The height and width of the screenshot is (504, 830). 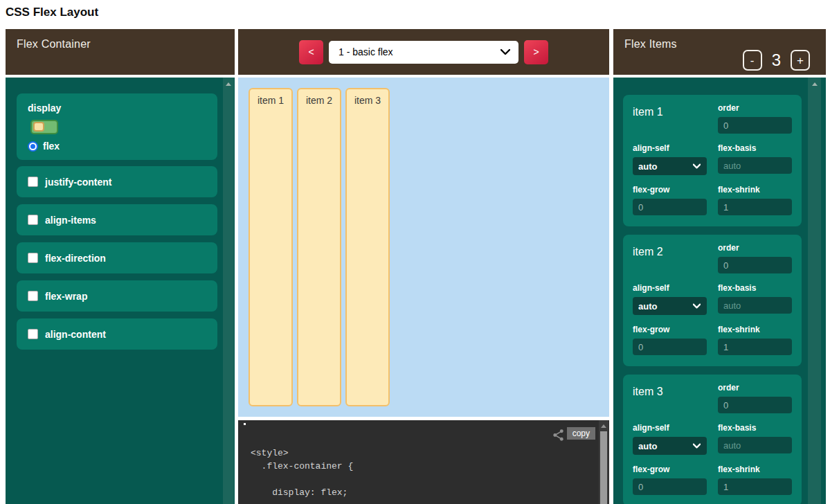 I want to click on item-3-order-input, so click(x=755, y=405).